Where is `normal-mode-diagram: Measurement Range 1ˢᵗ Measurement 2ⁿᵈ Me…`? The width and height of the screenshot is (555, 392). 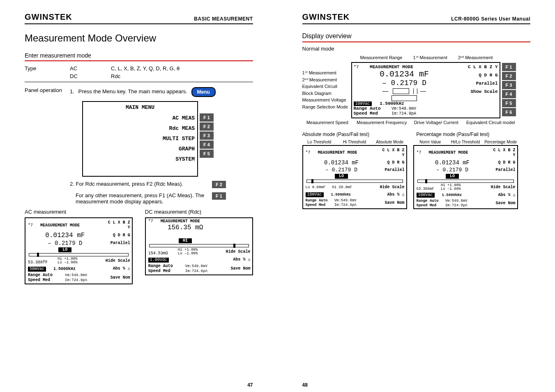 normal-mode-diagram: Measurement Range 1ˢᵗ Measurement 2ⁿᵈ Me… is located at coordinates (409, 90).